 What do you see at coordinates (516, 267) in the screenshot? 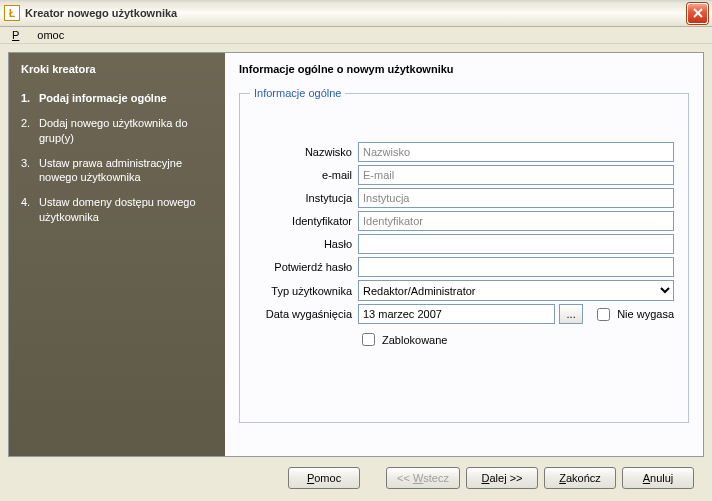
I see `potwierdz-haslo-field` at bounding box center [516, 267].